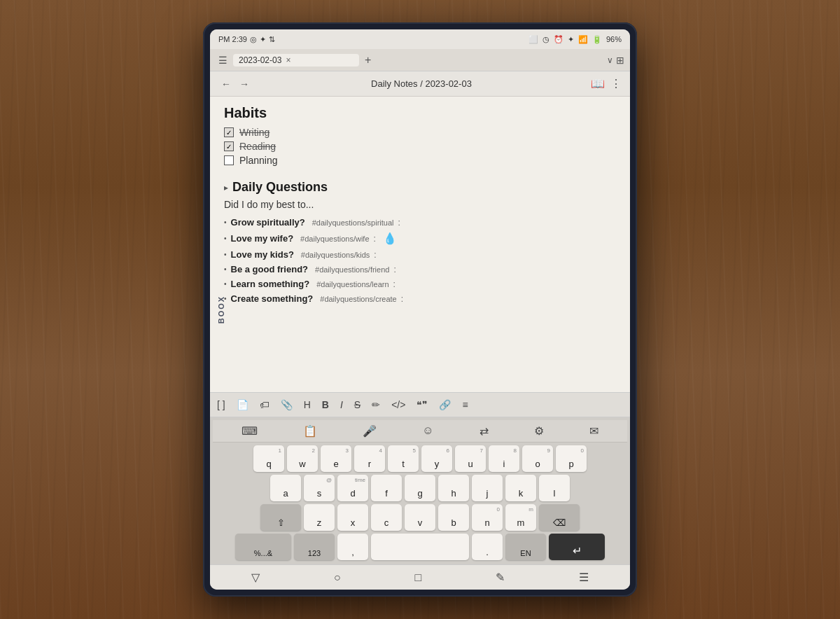 The height and width of the screenshot is (619, 840). Describe the element at coordinates (554, 488) in the screenshot. I see `key-l: l` at that location.